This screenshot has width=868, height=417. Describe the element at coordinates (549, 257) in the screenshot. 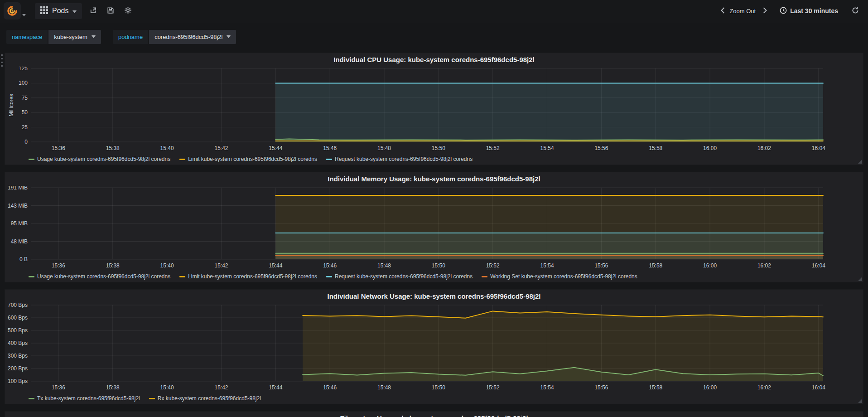

I see `series-fill` at that location.